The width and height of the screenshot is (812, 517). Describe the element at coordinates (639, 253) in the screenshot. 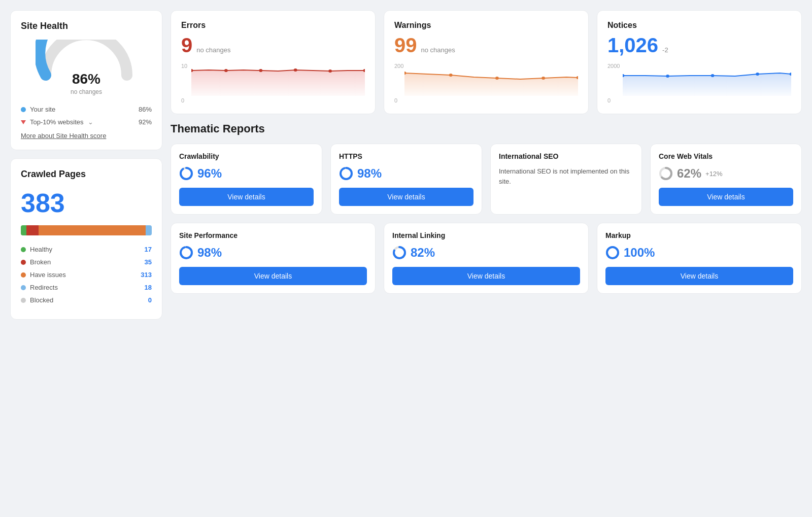

I see `markup-score: 100%` at that location.